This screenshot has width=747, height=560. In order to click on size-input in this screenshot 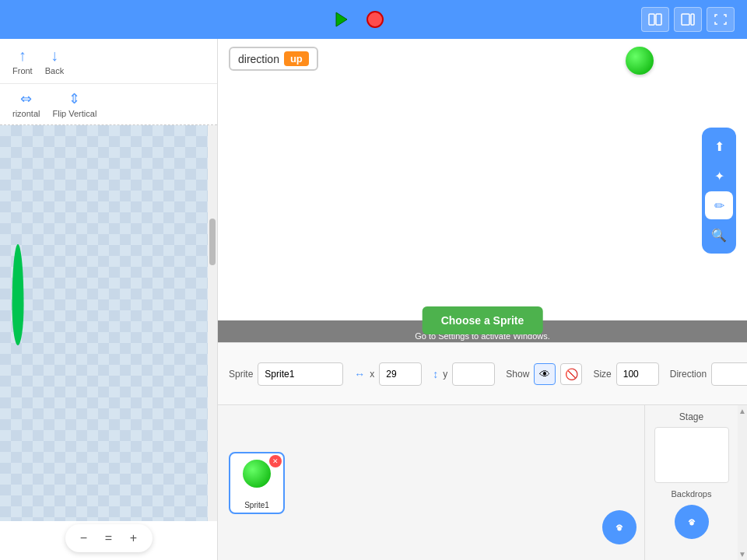, I will do `click(638, 374)`.